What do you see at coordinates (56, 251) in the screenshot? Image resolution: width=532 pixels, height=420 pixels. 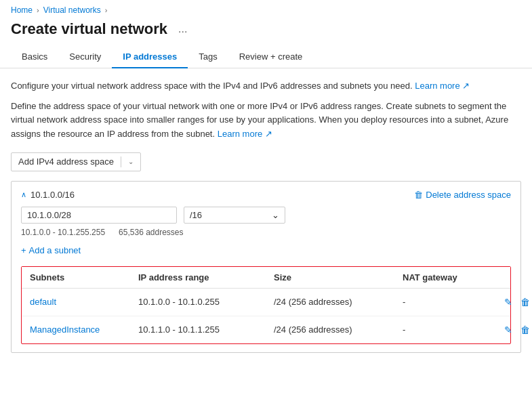 I see `add-subnet-label: Add a subnet` at bounding box center [56, 251].